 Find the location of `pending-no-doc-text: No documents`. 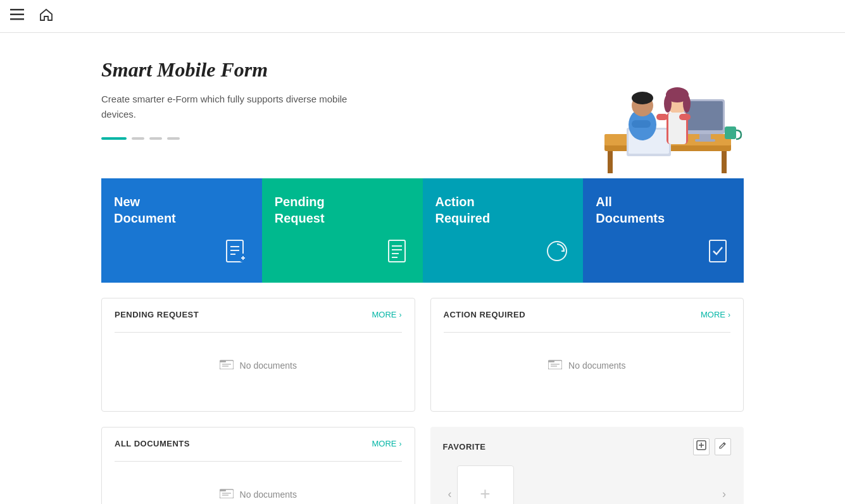

pending-no-doc-text: No documents is located at coordinates (268, 366).